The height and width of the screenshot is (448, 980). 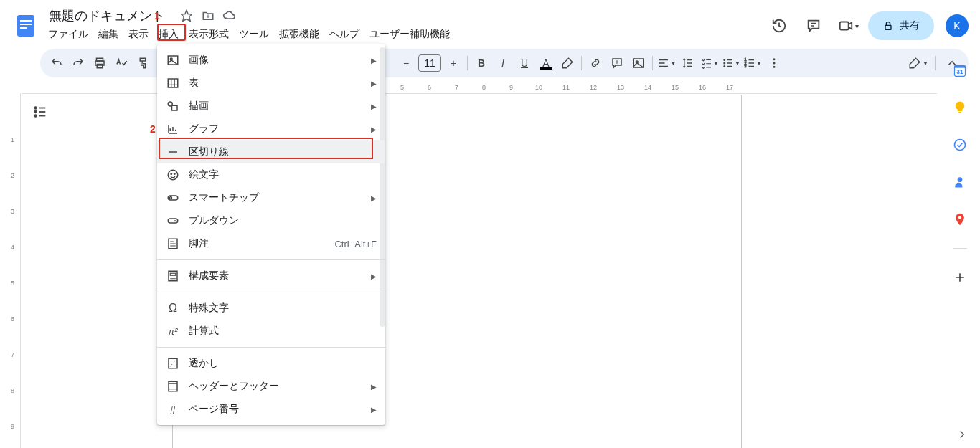 What do you see at coordinates (143, 63) in the screenshot?
I see `paint-format-button` at bounding box center [143, 63].